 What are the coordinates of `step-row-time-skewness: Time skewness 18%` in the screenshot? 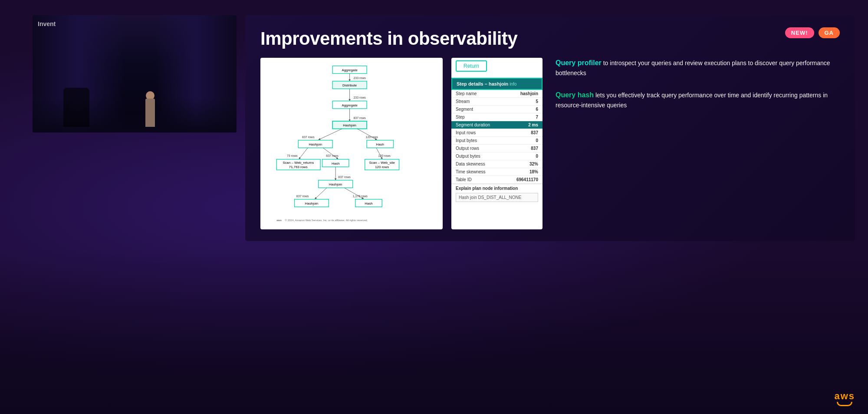 It's located at (497, 172).